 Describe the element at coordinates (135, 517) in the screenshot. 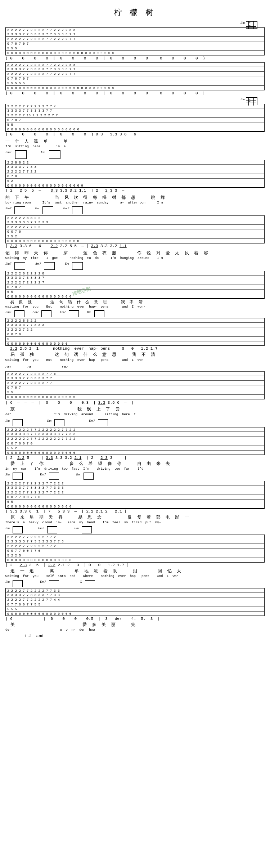

I see `chinese-10: 原 来 星 期 天 容 易 思 念 反 复 着 部 电 影 一` at that location.